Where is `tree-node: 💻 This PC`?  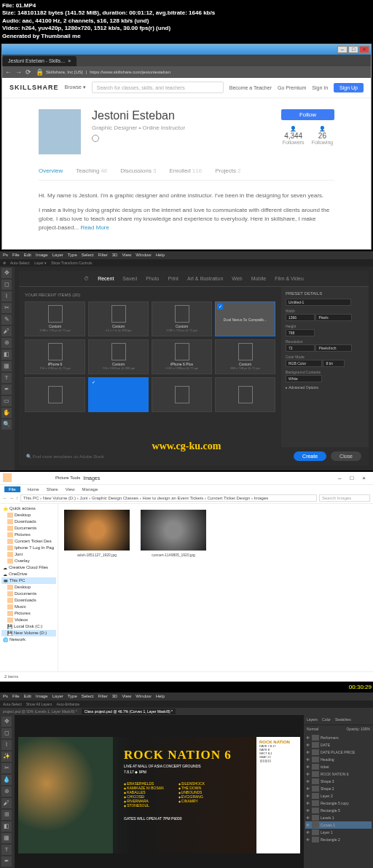 tree-node: 💻 This PC is located at coordinates (29, 581).